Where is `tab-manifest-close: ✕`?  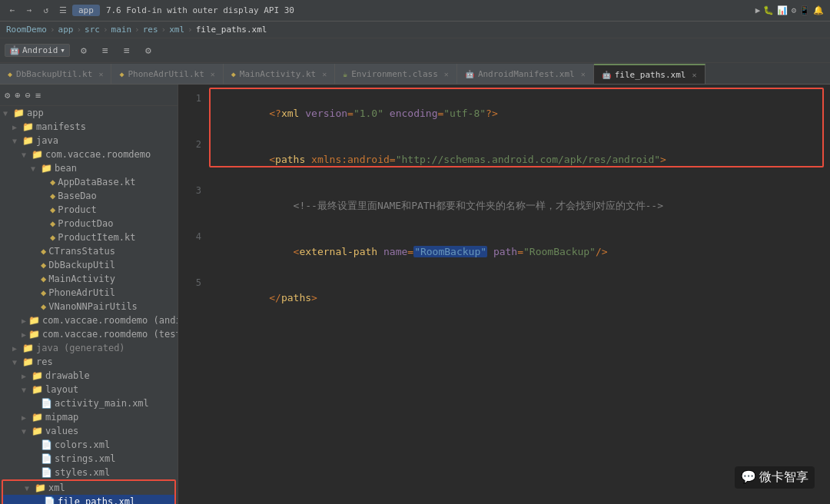 tab-manifest-close: ✕ is located at coordinates (583, 74).